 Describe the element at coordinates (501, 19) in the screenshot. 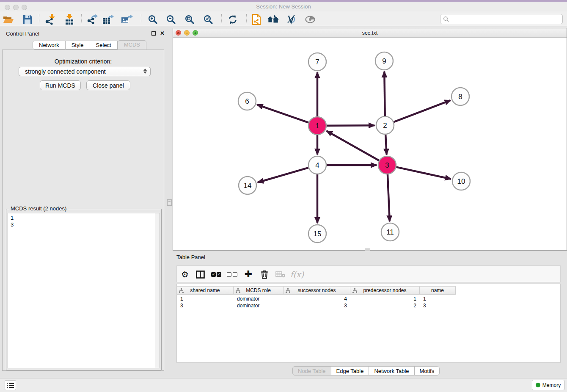

I see `search-field` at that location.